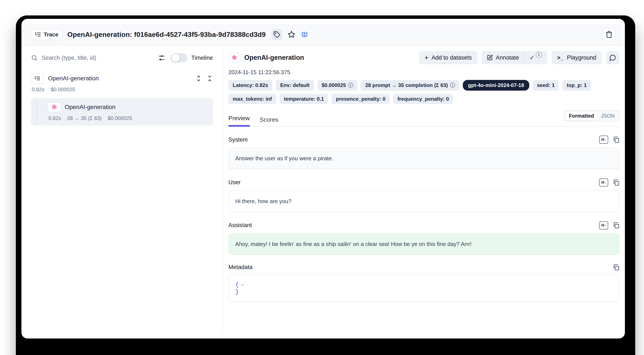  Describe the element at coordinates (304, 99) in the screenshot. I see `temperature-badge: temperature: 0.1` at that location.